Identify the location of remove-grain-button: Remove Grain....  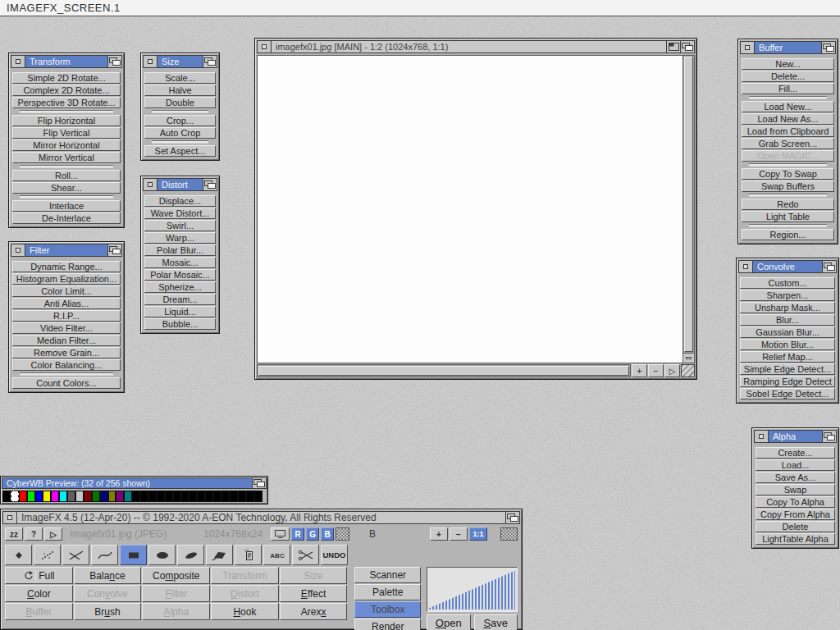
(66, 353).